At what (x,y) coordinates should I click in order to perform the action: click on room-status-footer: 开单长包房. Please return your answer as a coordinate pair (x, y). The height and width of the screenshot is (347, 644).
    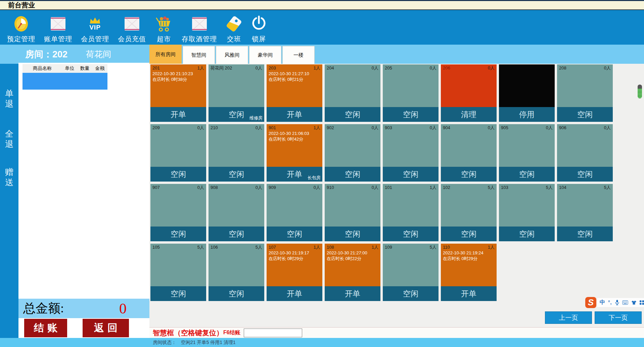
    Looking at the image, I should click on (294, 174).